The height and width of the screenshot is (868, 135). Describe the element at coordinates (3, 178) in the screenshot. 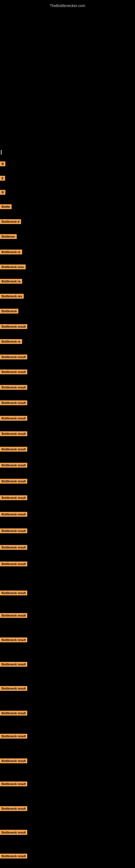

I see `bottleneck-result-label: E` at that location.